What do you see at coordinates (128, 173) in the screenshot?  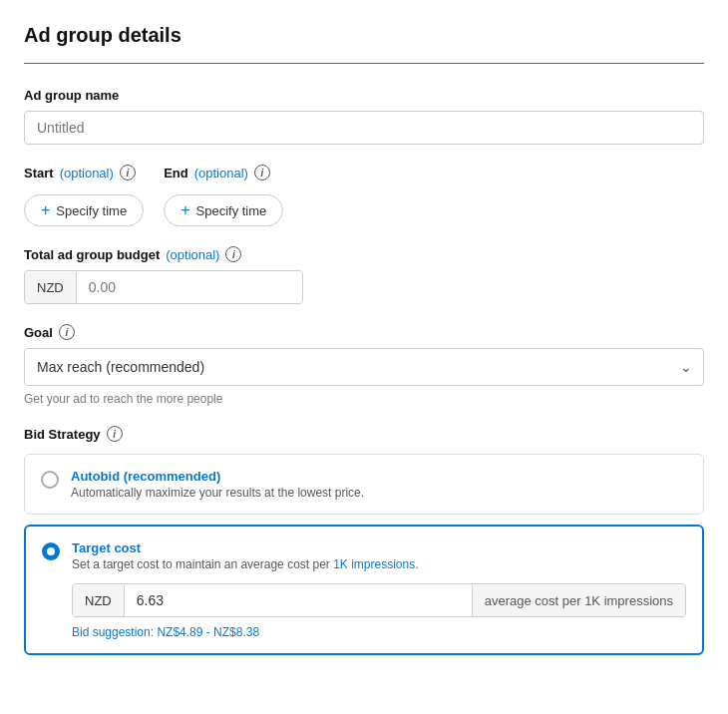 I see `start-info-icon: i` at bounding box center [128, 173].